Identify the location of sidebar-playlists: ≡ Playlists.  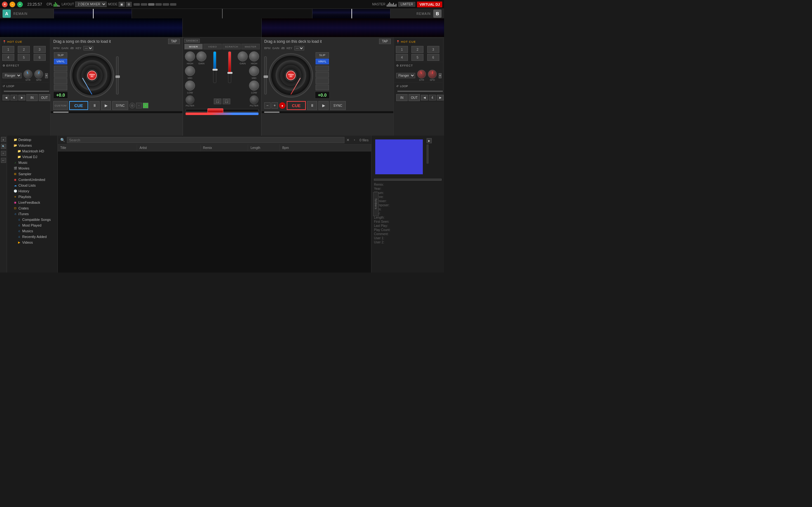
(32, 196).